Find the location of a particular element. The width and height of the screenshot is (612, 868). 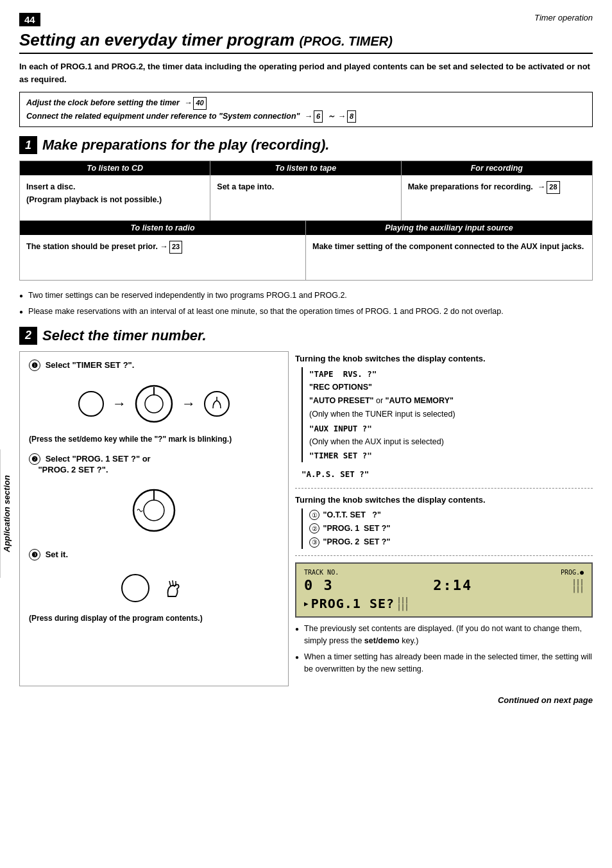

main-title: Setting an everyday timer program (PROG.… is located at coordinates (306, 42).